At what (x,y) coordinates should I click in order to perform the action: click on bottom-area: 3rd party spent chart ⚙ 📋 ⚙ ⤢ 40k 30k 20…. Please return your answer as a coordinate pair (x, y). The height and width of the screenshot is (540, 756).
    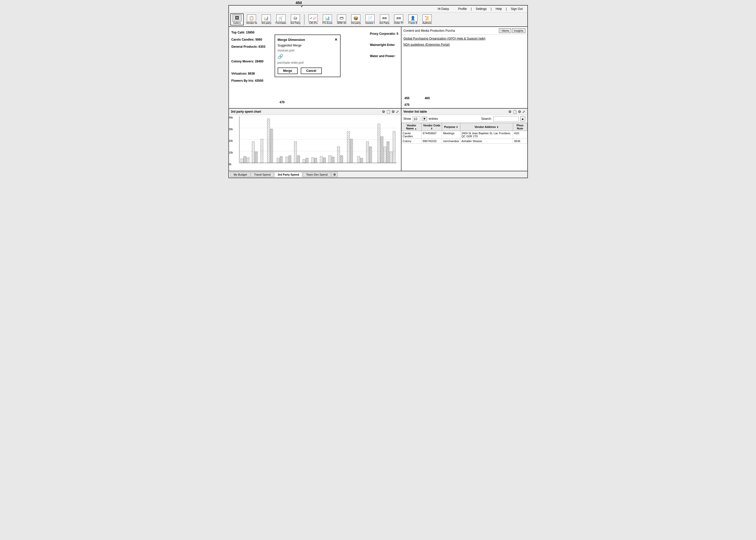
    Looking at the image, I should click on (378, 140).